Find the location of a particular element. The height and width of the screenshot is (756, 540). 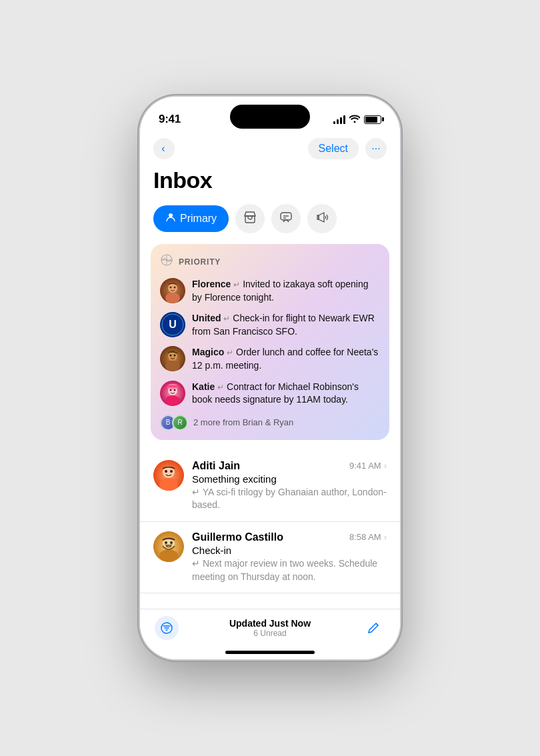

chevron-aditi: › is located at coordinates (385, 465).